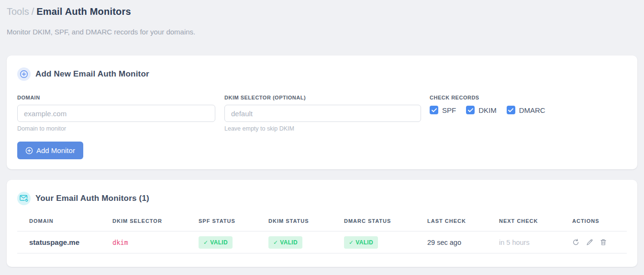  I want to click on dmarc-checkbox-label: DMARC, so click(532, 110).